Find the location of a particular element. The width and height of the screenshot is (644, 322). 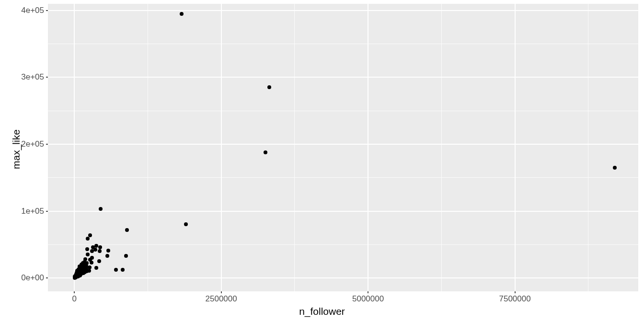

y-axis-label: max_like is located at coordinates (16, 150).